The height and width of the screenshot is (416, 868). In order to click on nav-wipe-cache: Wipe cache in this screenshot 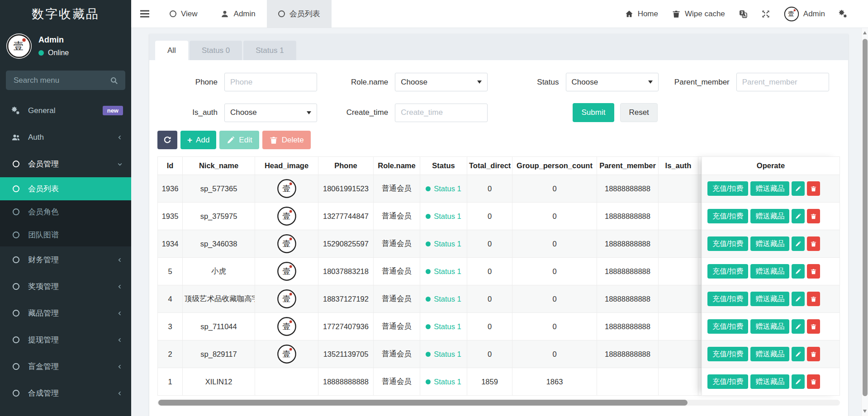, I will do `click(698, 14)`.